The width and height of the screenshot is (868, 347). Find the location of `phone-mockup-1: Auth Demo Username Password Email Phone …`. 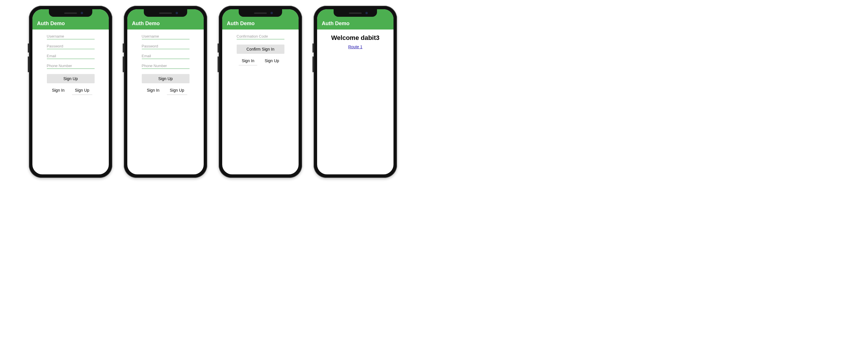

phone-mockup-1: Auth Demo Username Password Email Phone … is located at coordinates (71, 92).